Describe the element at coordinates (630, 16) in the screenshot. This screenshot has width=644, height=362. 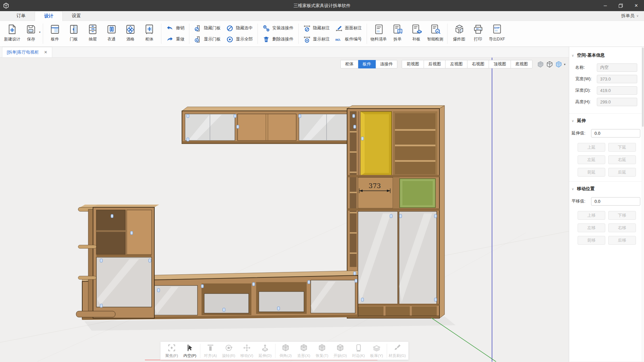
I see `role-selector: 拆单员 ∨` at that location.